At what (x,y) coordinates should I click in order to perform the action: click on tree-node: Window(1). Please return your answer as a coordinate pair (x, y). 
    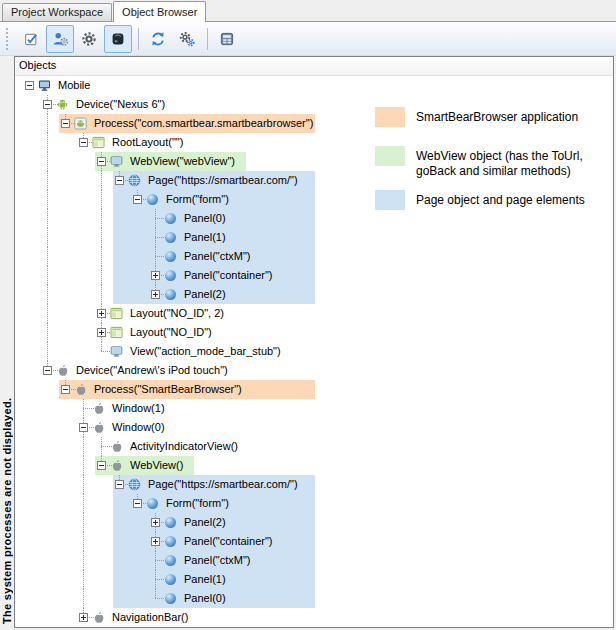
    Looking at the image, I should click on (314, 408).